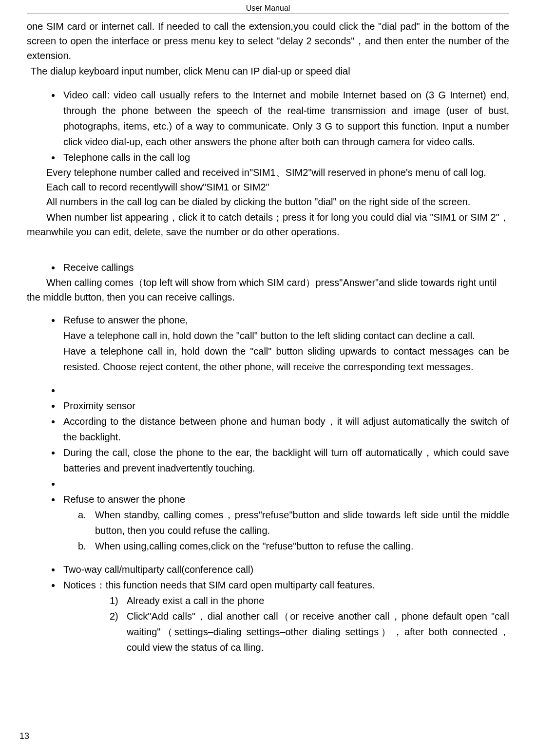  What do you see at coordinates (285, 585) in the screenshot?
I see `bullet-notices: Notices：this function needs that SIM car…` at bounding box center [285, 585].